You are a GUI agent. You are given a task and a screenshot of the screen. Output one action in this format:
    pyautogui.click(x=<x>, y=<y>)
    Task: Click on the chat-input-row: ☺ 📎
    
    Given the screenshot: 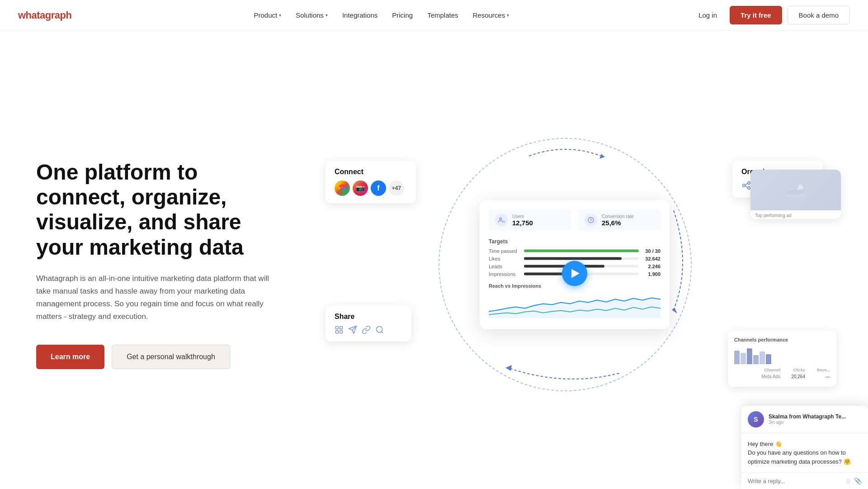 What is the action you would take?
    pyautogui.click(x=805, y=480)
    